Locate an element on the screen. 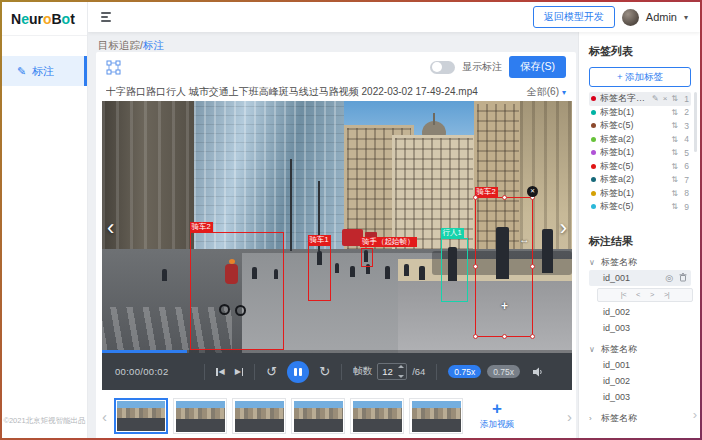  frame-number-input is located at coordinates (388, 372).